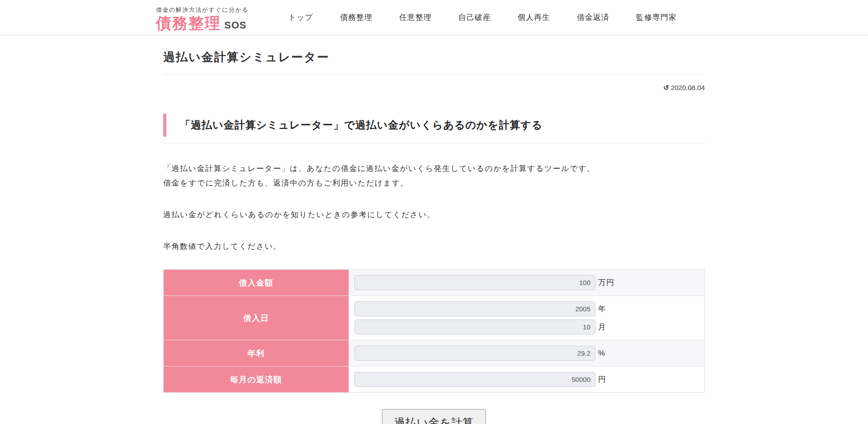 The height and width of the screenshot is (424, 868). I want to click on hint-paragraph: 過払い金がどれくらいあるのかを知りたいときの参考にしてください。, so click(434, 215).